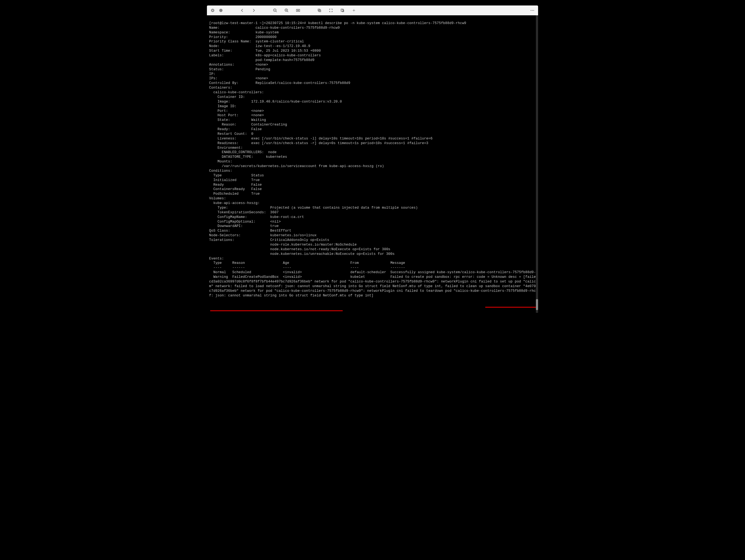  What do you see at coordinates (343, 10) in the screenshot?
I see `window-icon` at bounding box center [343, 10].